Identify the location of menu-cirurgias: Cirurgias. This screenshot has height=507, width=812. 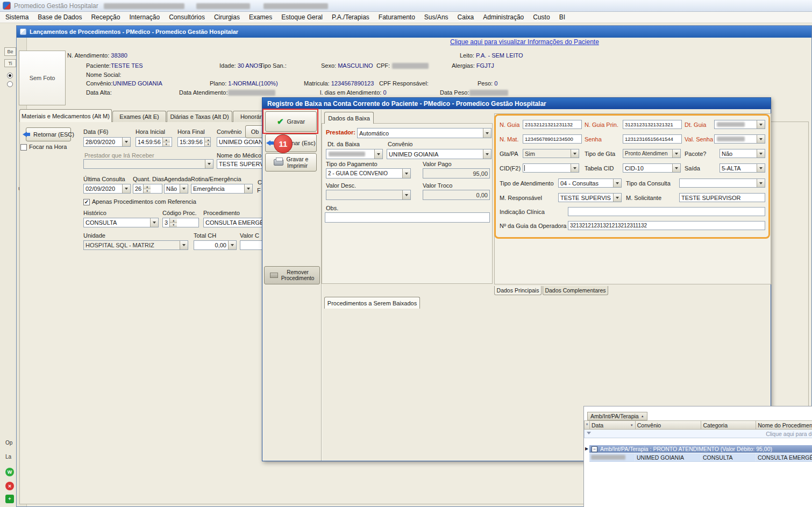
(227, 17).